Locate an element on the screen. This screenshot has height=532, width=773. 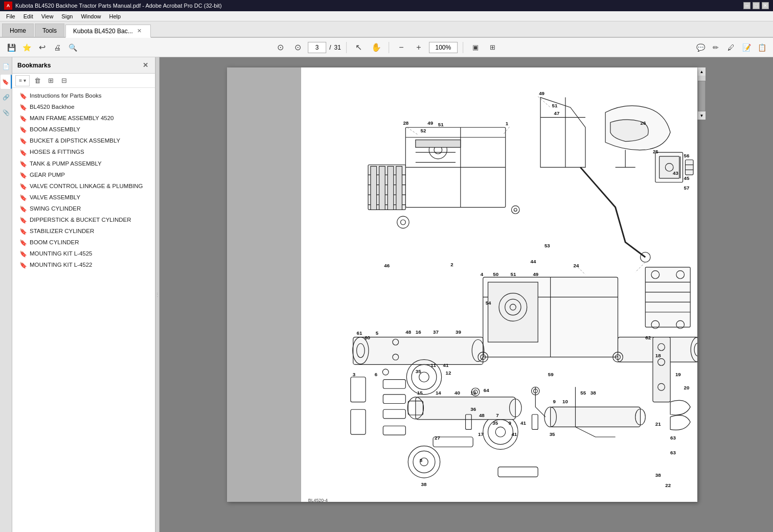
bookmark-item-boom-cylinder: 🔖 BOOM CYLINDER is located at coordinates (84, 242).